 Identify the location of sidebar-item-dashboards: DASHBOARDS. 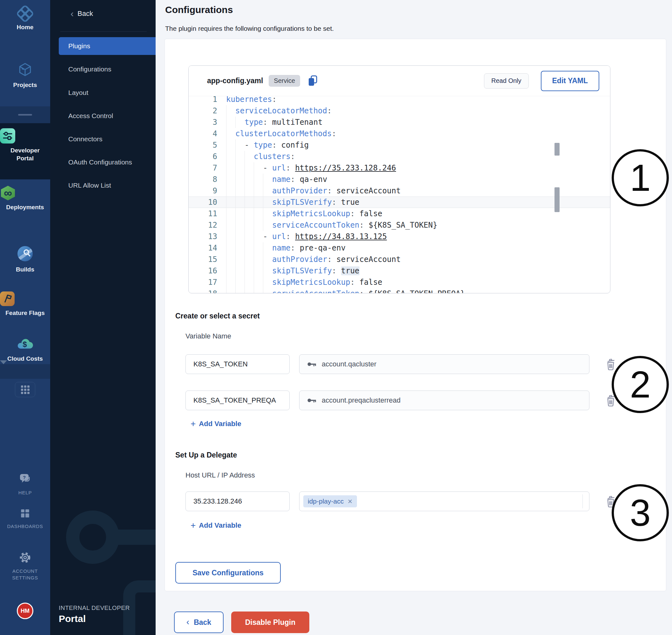
(25, 519).